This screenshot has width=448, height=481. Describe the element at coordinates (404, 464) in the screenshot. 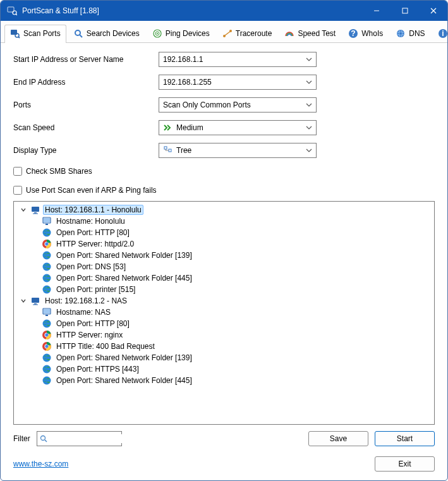

I see `exit-button-label: Exit` at that location.